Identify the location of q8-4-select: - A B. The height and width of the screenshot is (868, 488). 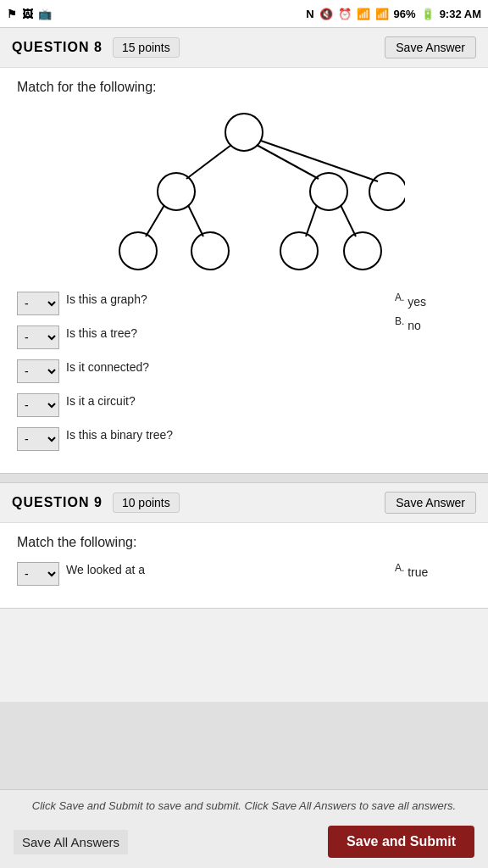
(38, 405).